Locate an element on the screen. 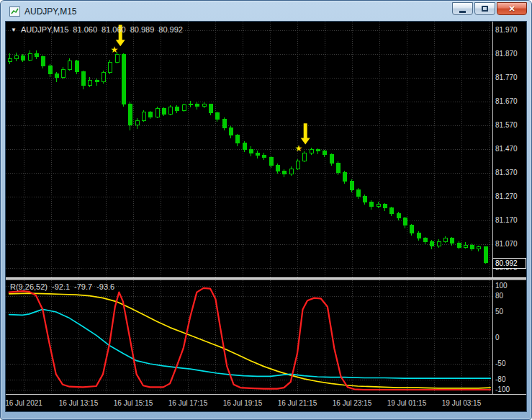 The width and height of the screenshot is (532, 420). indicator-value-2: -79.7 is located at coordinates (84, 287).